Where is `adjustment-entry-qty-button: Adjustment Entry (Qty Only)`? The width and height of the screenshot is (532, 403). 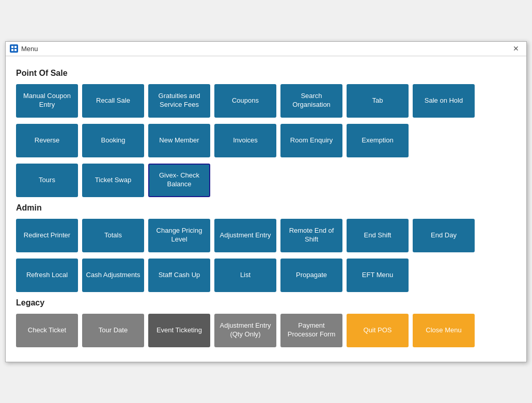
adjustment-entry-qty-button: Adjustment Entry (Qty Only) is located at coordinates (245, 330).